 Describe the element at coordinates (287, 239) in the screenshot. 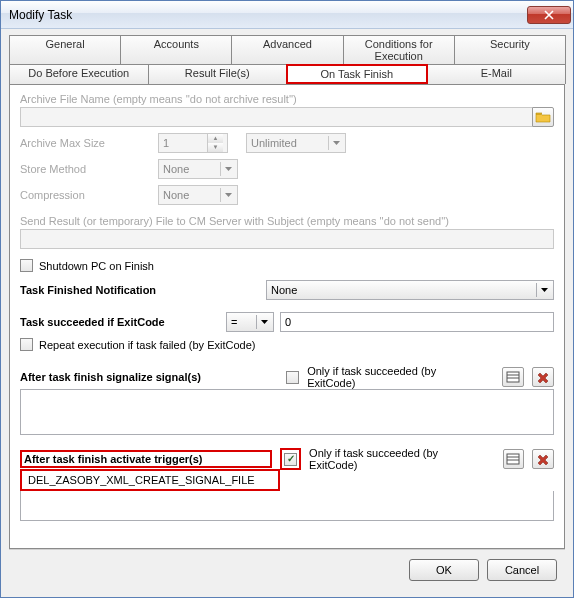

I see `send-result-input` at that location.